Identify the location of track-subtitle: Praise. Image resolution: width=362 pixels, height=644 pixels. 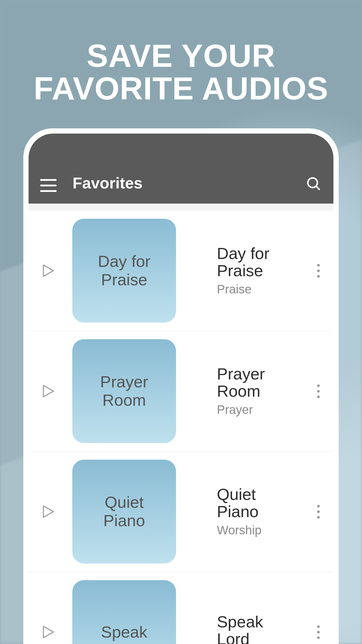
(259, 289).